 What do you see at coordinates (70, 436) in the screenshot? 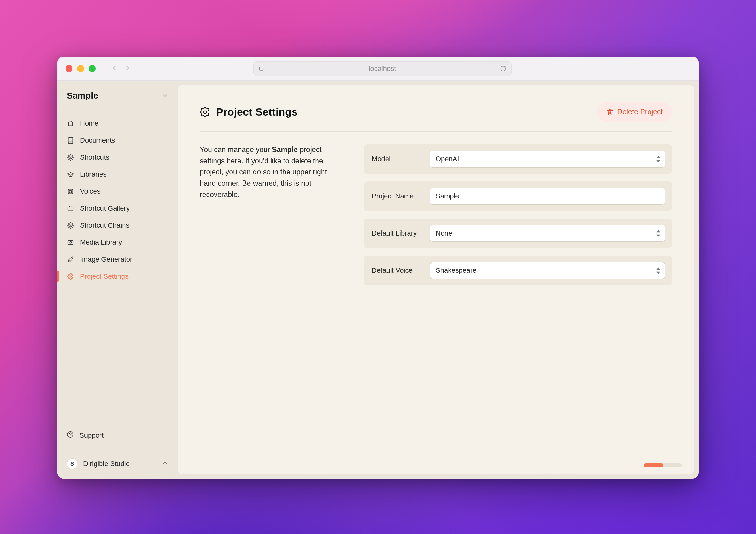
I see `help-icon` at bounding box center [70, 436].